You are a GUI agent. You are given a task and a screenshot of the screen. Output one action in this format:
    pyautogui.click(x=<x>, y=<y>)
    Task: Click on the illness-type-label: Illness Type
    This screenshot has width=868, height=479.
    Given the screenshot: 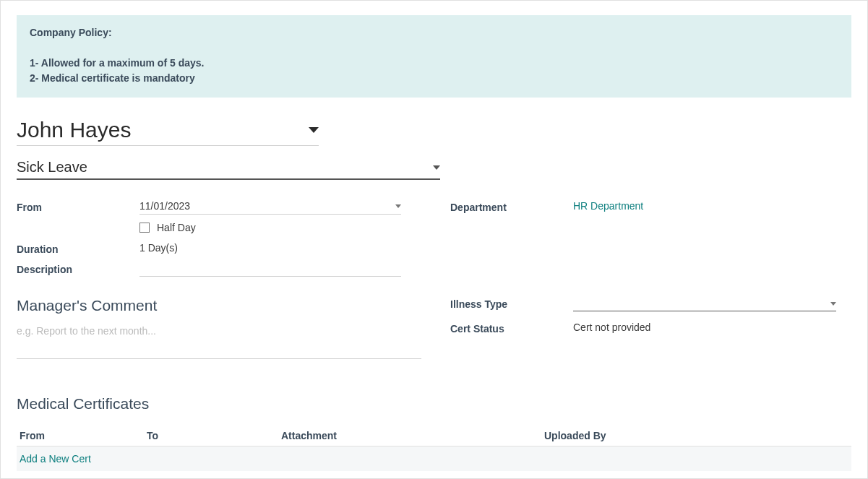 What is the action you would take?
    pyautogui.click(x=512, y=303)
    